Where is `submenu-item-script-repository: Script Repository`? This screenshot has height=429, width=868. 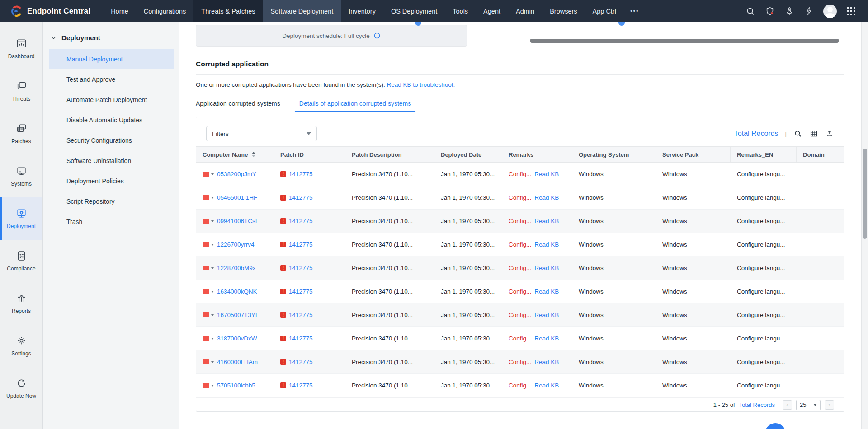 submenu-item-script-repository: Script Repository is located at coordinates (112, 201).